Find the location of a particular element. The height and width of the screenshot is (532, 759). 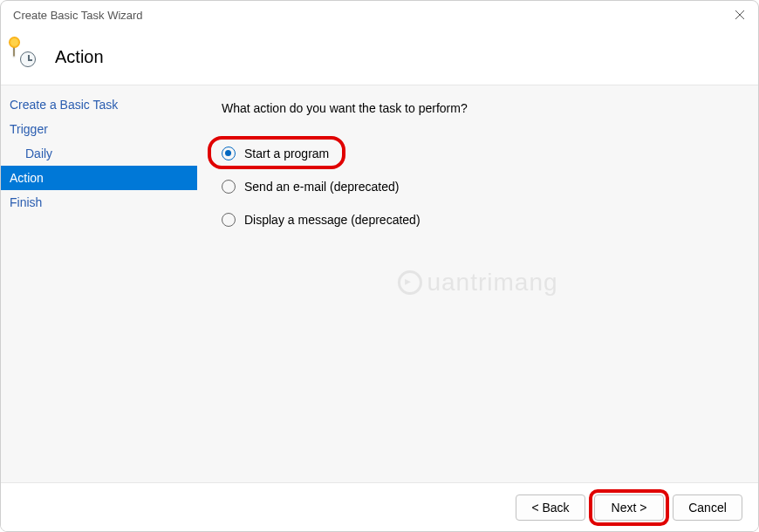

option-display-message: Display a message (deprecated) is located at coordinates (480, 220).